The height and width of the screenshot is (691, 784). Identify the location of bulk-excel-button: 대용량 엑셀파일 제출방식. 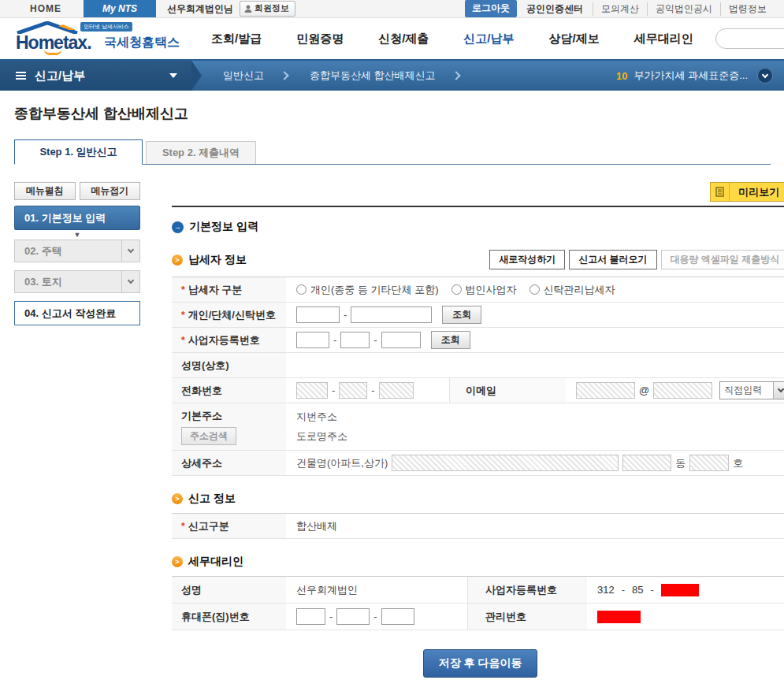
(723, 260).